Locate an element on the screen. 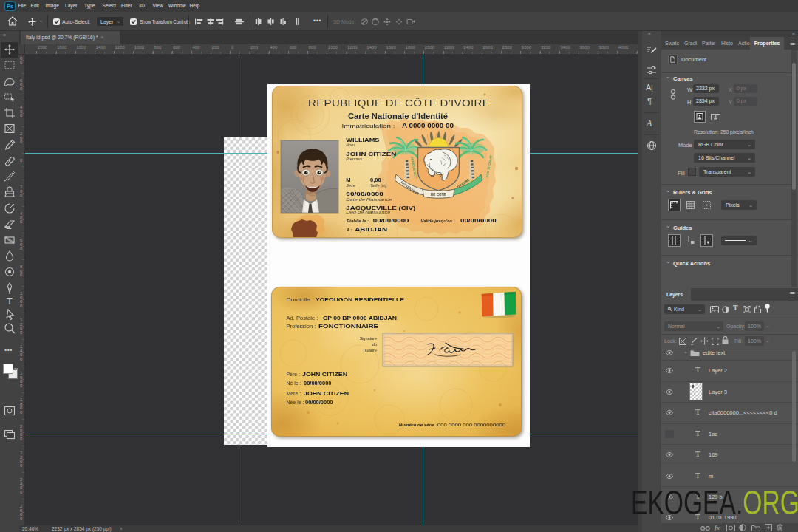 This screenshot has width=798, height=532. svg-text: Lieu de Naissance is located at coordinates (368, 212).